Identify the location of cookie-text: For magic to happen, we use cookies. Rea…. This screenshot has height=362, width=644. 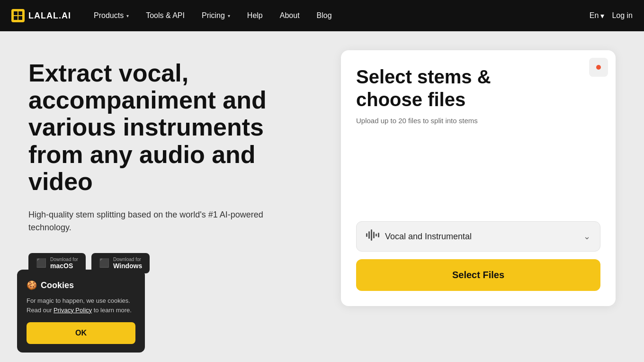
(81, 305).